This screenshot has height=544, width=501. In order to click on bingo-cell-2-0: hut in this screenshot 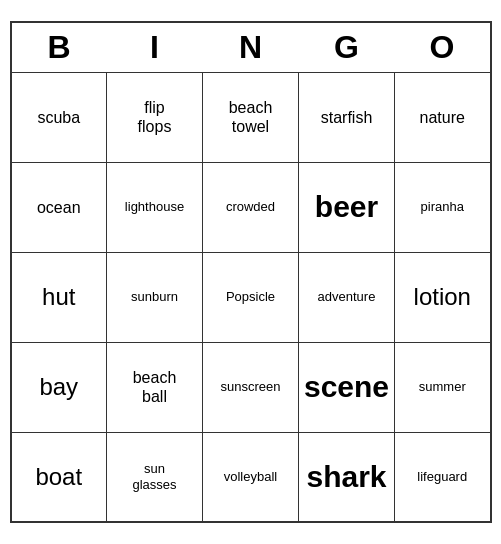, I will do `click(59, 297)`.